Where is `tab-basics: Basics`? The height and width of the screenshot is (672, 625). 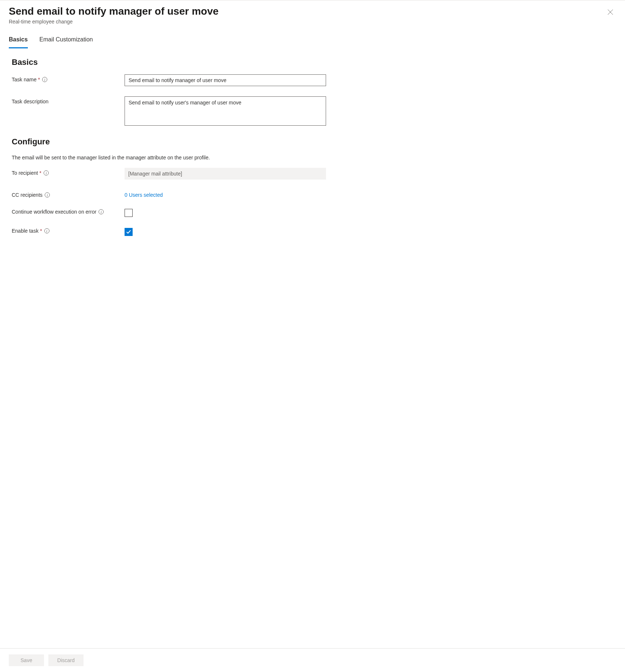
tab-basics: Basics is located at coordinates (18, 41).